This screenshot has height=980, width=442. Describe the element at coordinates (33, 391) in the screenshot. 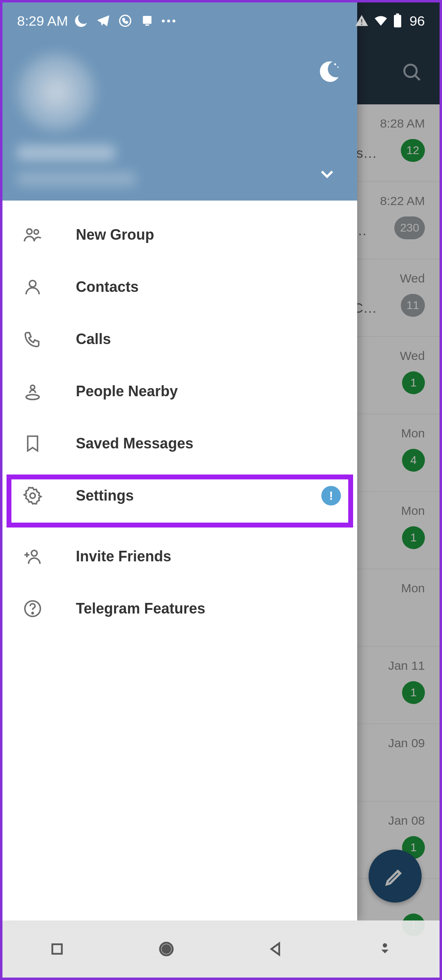

I see `location-person-icon` at that location.